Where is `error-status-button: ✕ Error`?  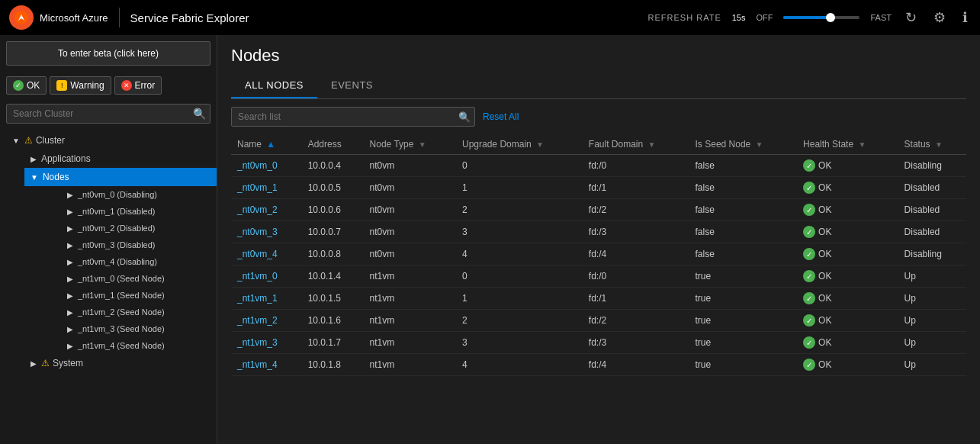
error-status-button: ✕ Error is located at coordinates (139, 85).